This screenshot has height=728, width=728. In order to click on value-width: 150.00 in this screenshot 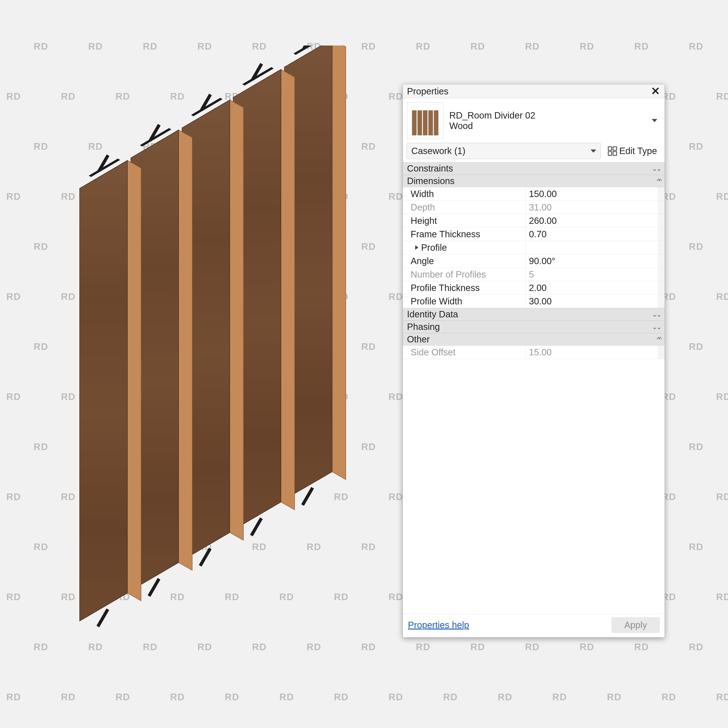, I will do `click(592, 194)`.